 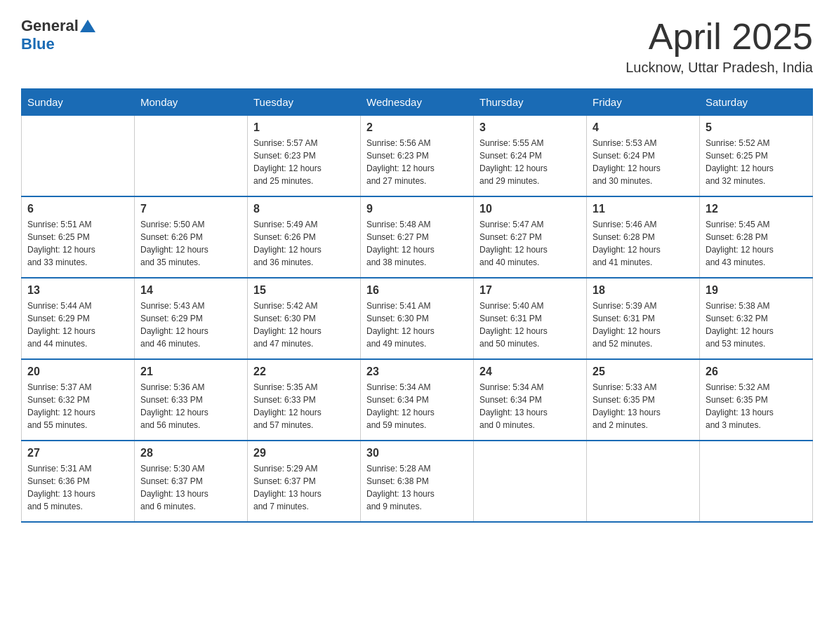 I want to click on day-number: 30, so click(x=417, y=453).